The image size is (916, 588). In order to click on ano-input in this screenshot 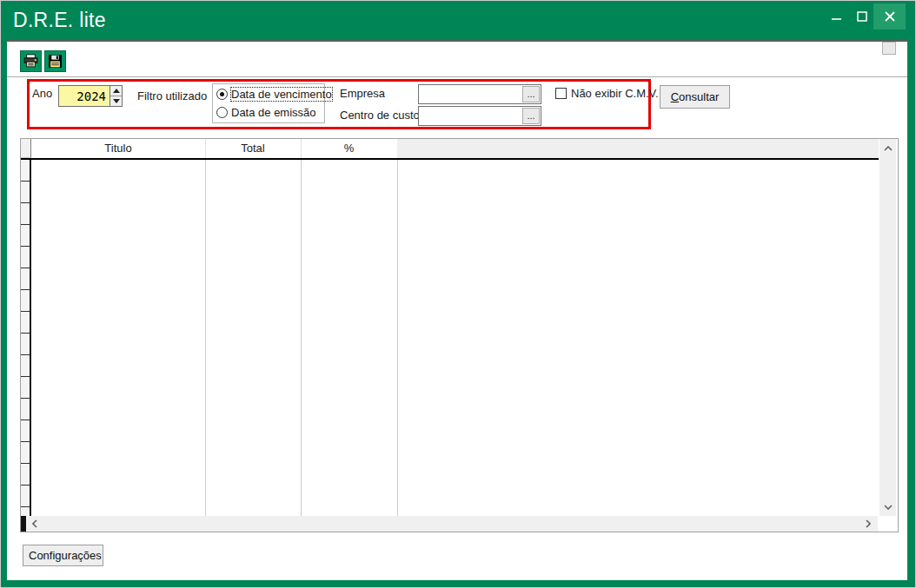, I will do `click(84, 96)`.